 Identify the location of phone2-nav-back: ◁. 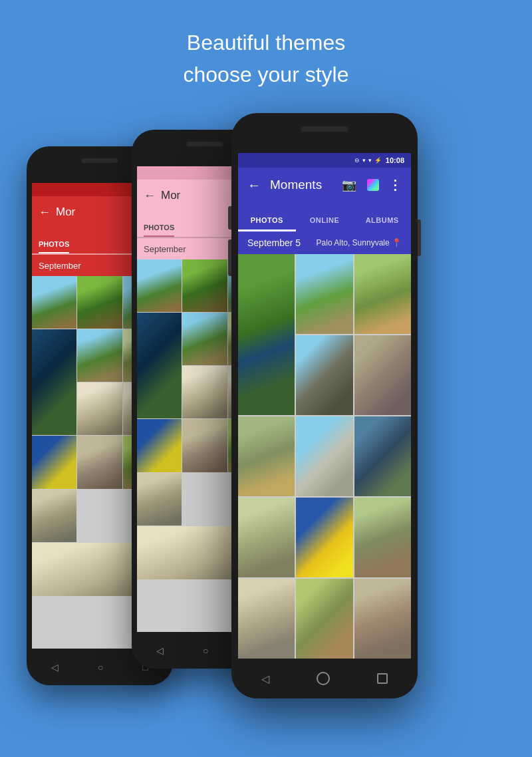
(160, 651).